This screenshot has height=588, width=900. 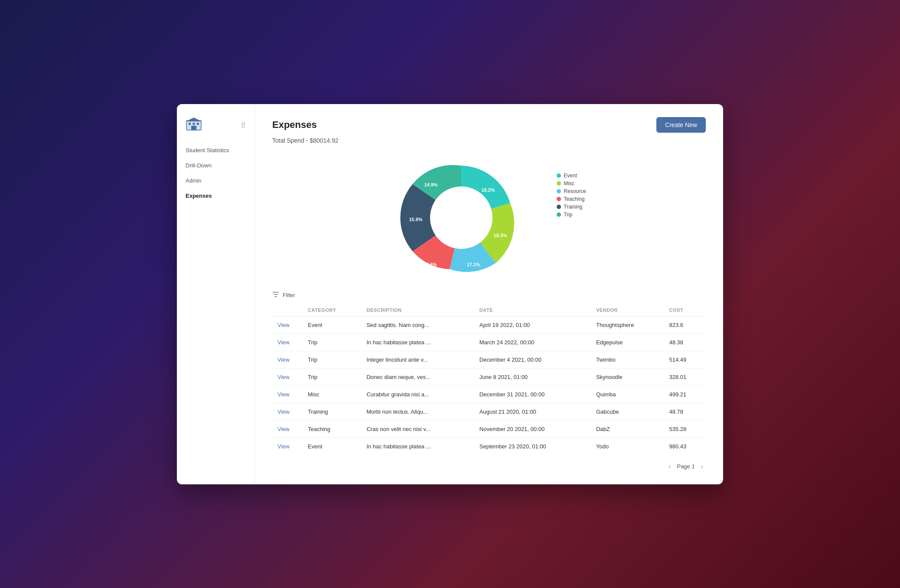 I want to click on page-title: Expenses, so click(x=295, y=125).